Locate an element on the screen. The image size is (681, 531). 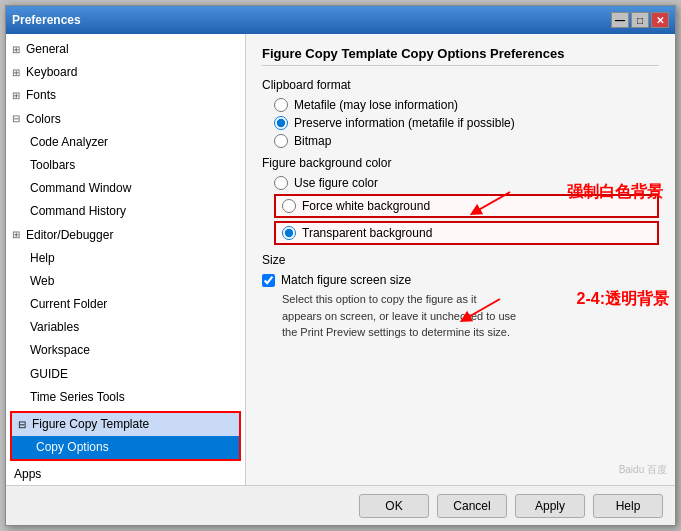
sidebar-item-colors: ⊟ Colors is located at coordinates (126, 120).